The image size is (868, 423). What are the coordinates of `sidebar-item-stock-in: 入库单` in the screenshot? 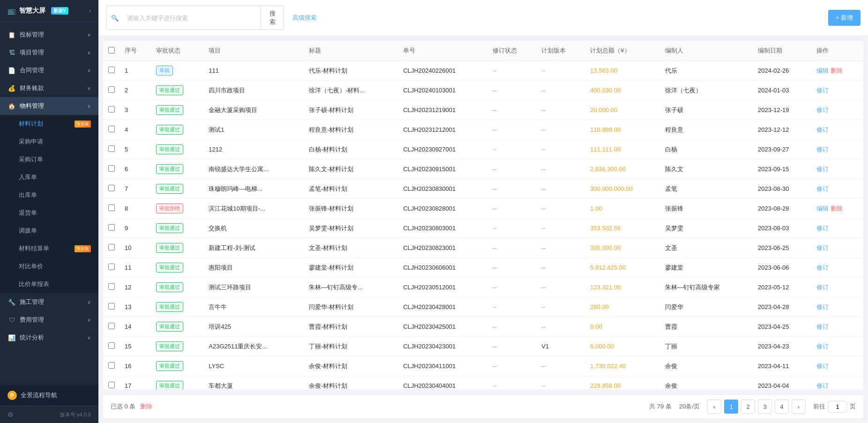 It's located at (49, 177).